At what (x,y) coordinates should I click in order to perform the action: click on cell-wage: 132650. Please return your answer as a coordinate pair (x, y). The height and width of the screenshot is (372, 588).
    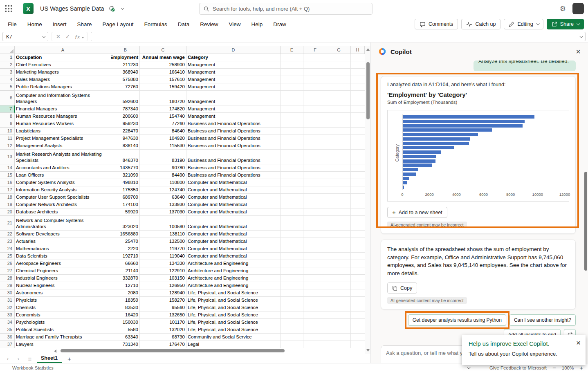
    Looking at the image, I should click on (163, 315).